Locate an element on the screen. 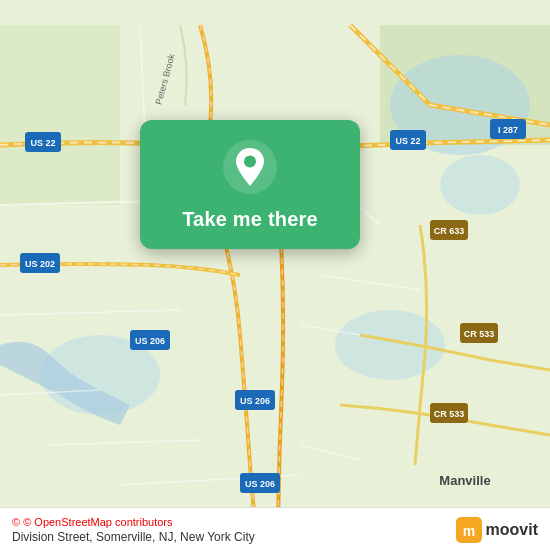 Image resolution: width=550 pixels, height=550 pixels. bottom-bar: © © OpenStreetMap contributors Division … is located at coordinates (275, 528).